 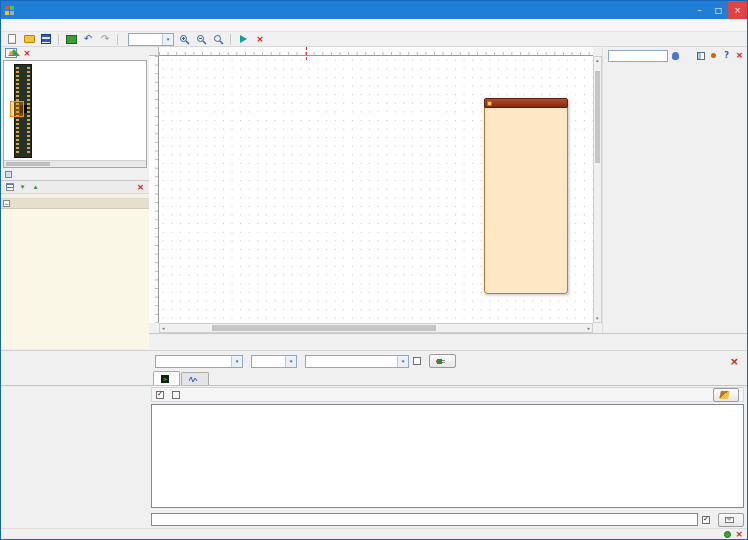 What do you see at coordinates (448, 394) in the screenshot?
I see `terminal-controls: ✓` at bounding box center [448, 394].